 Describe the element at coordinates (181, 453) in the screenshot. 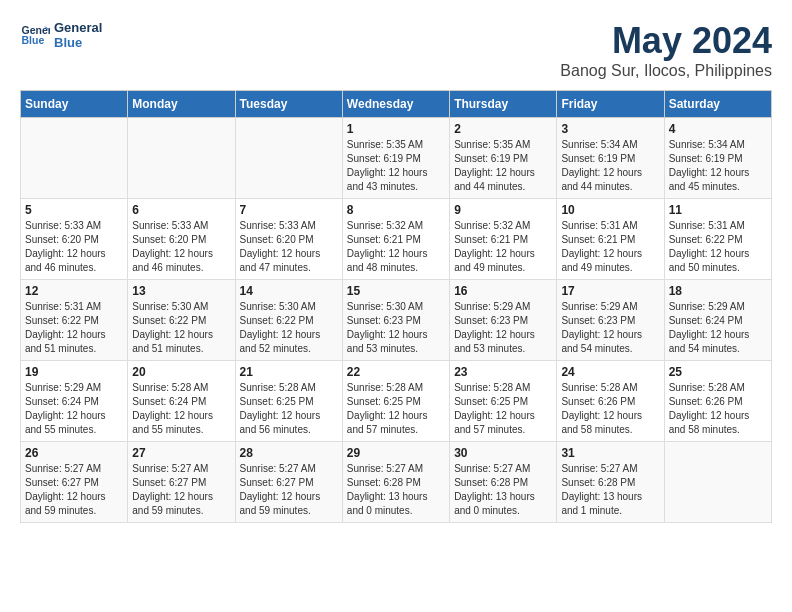

I see `day-number: 27` at that location.